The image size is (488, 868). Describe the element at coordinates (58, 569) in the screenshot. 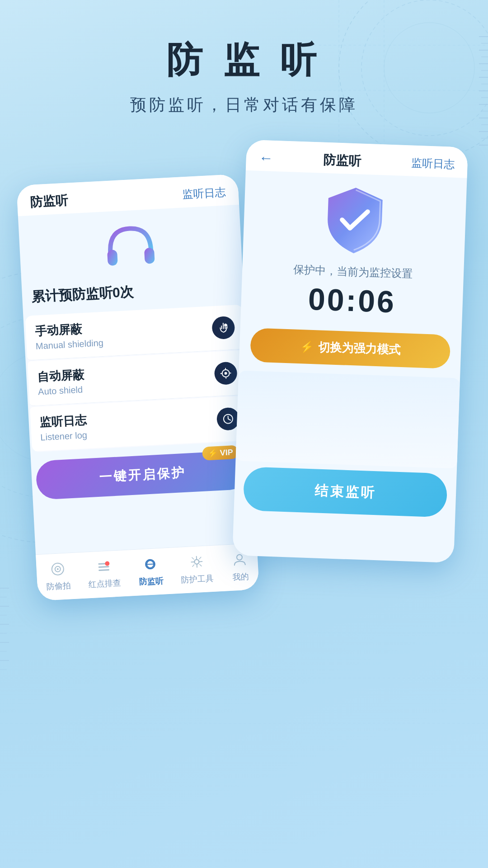

I see `nav-camera-icon` at that location.